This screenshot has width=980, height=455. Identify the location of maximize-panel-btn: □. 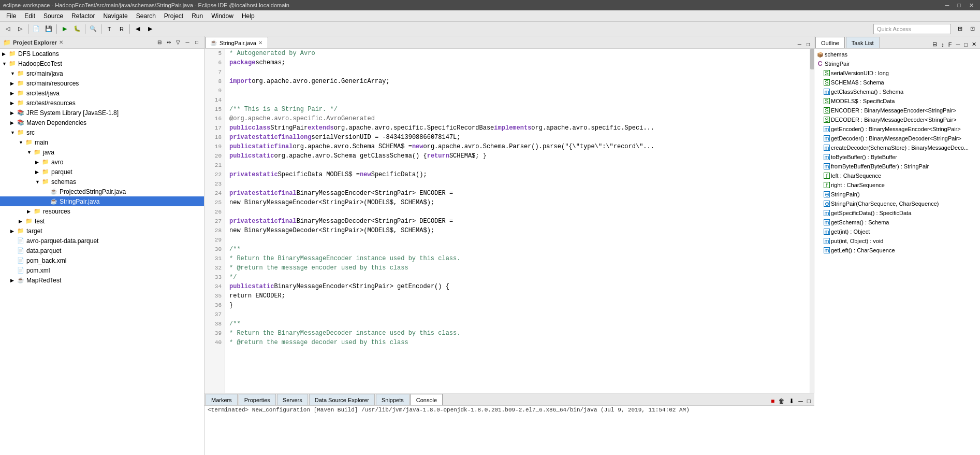
(197, 42).